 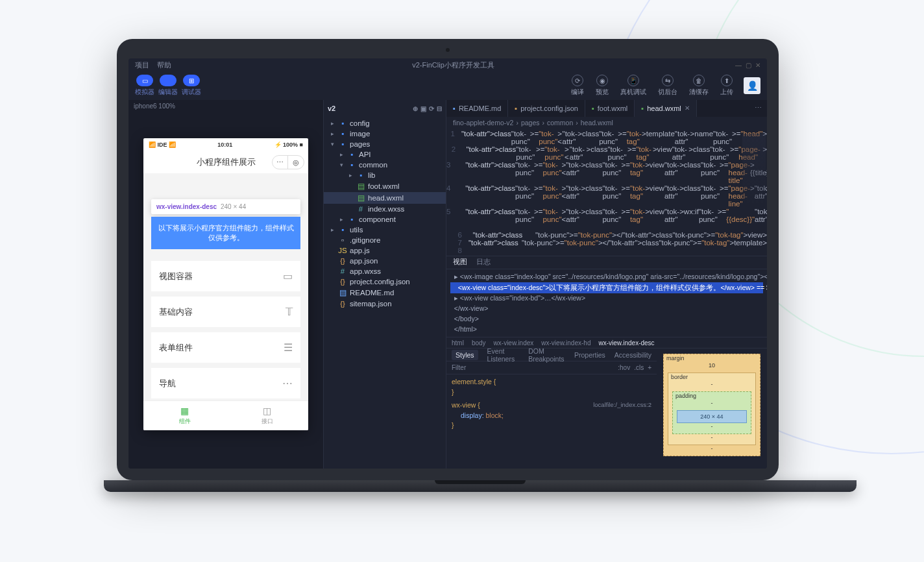 I want to click on sim-list-item-3: 导航⋯, so click(x=226, y=383).